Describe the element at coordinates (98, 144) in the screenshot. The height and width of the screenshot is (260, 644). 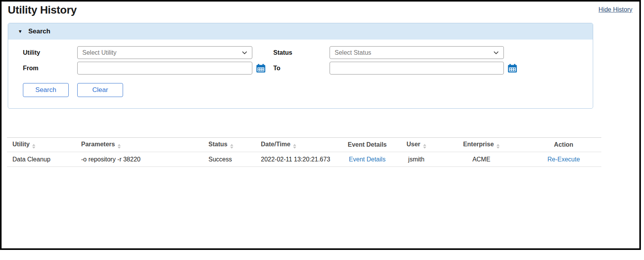
I see `column-label: Parameters` at that location.